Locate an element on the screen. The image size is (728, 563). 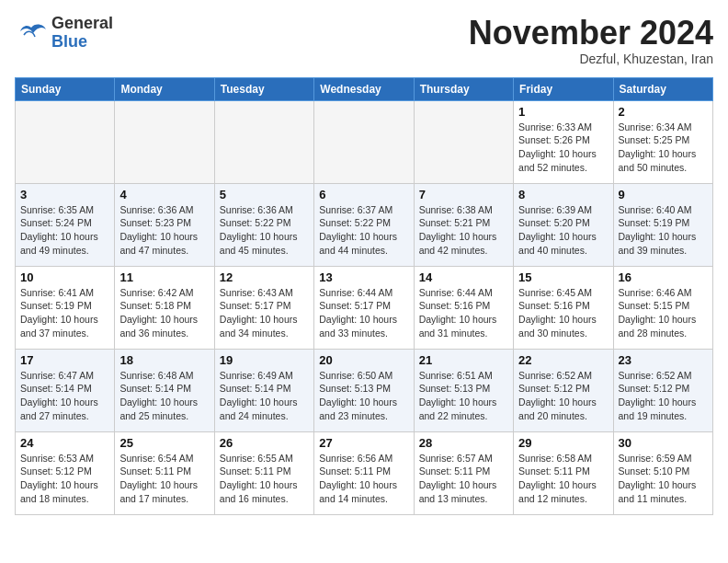
day-info: Sunrise: 6:33 AM Sunset: 5:26 PM Dayligh… is located at coordinates (563, 147).